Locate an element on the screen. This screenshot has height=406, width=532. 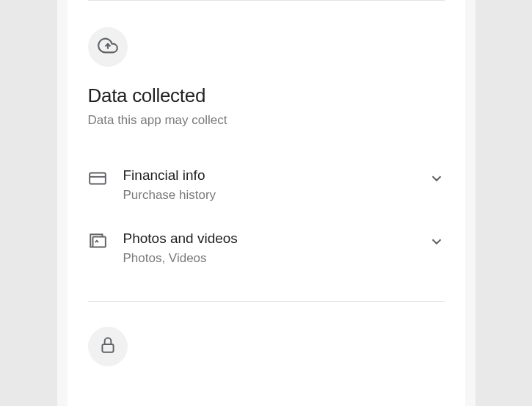
section-title: Data collected is located at coordinates (266, 95).